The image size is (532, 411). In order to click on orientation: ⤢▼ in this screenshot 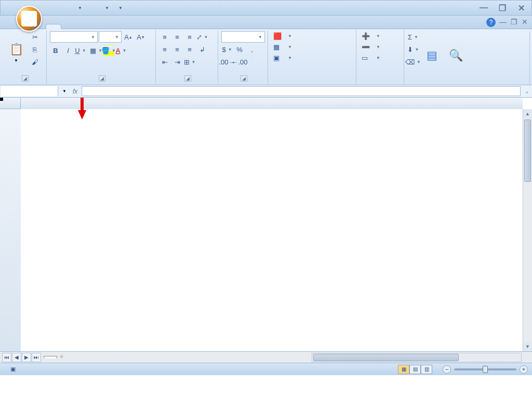, I will do `click(202, 37)`.